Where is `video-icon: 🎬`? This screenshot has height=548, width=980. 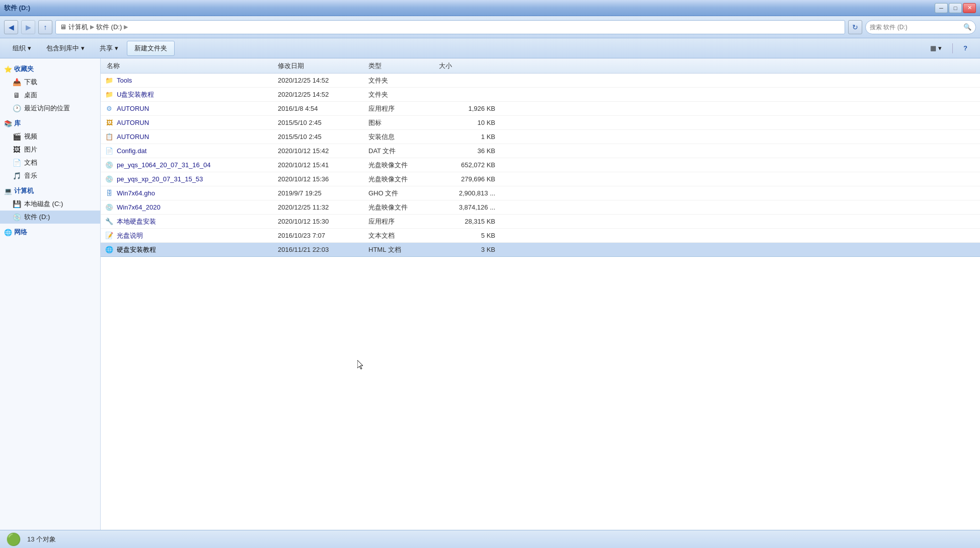
video-icon: 🎬 is located at coordinates (17, 136).